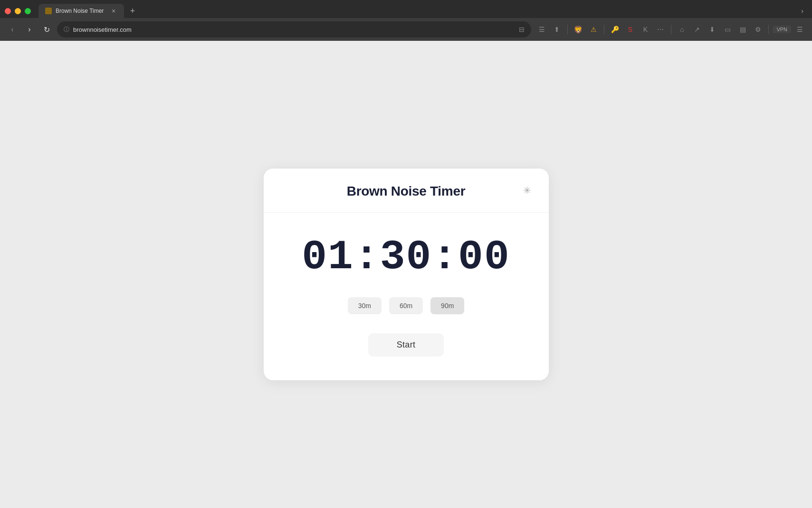 The image size is (812, 508). Describe the element at coordinates (294, 29) in the screenshot. I see `address-text: brownnoisetimer.com` at that location.